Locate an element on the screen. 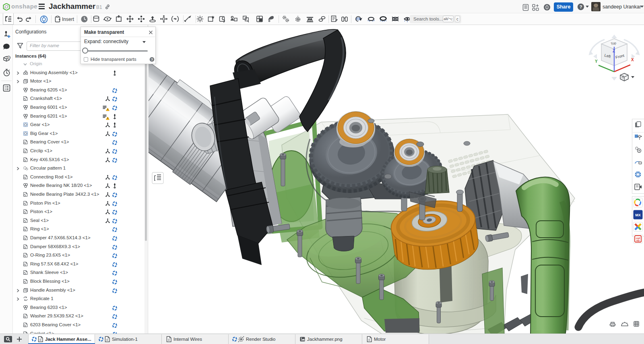  svg-text: Y is located at coordinates (597, 61).